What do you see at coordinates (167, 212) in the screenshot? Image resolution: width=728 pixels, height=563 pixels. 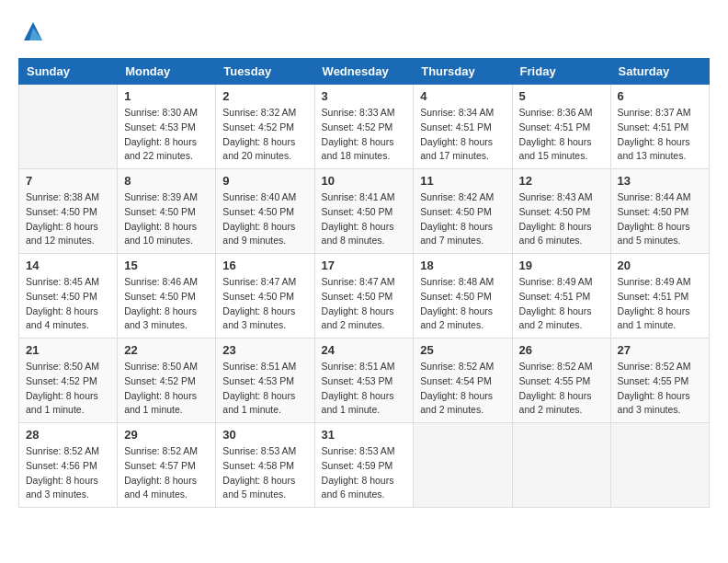 I see `calendar-cell: 8Sunrise: 8:39 AMSunset: 4:50 PMDaylight…` at bounding box center [167, 212].